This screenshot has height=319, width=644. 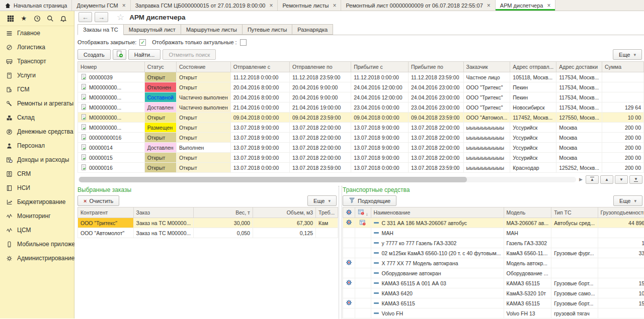 What do you see at coordinates (361, 148) in the screenshot?
I see `order-row: 00000014ДоставленВыполнен13.07.2018 9:00…` at bounding box center [361, 148].